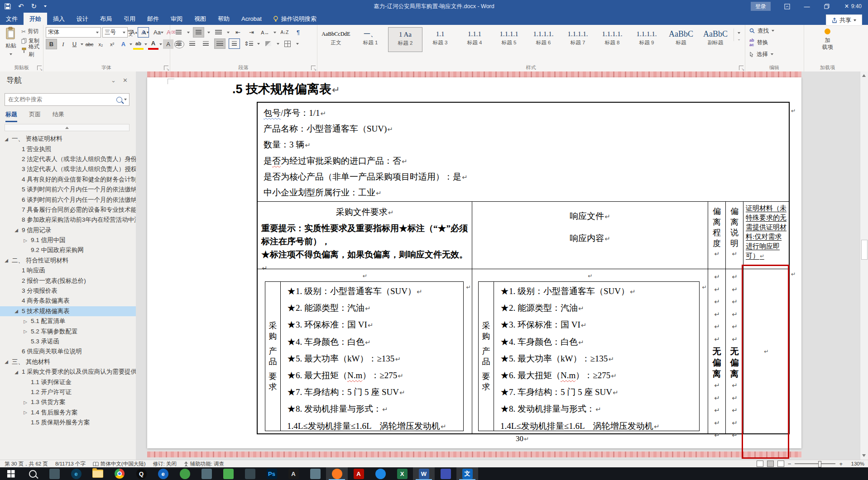 This screenshot has width=868, height=480. I want to click on signin-button: 登录, so click(761, 6).